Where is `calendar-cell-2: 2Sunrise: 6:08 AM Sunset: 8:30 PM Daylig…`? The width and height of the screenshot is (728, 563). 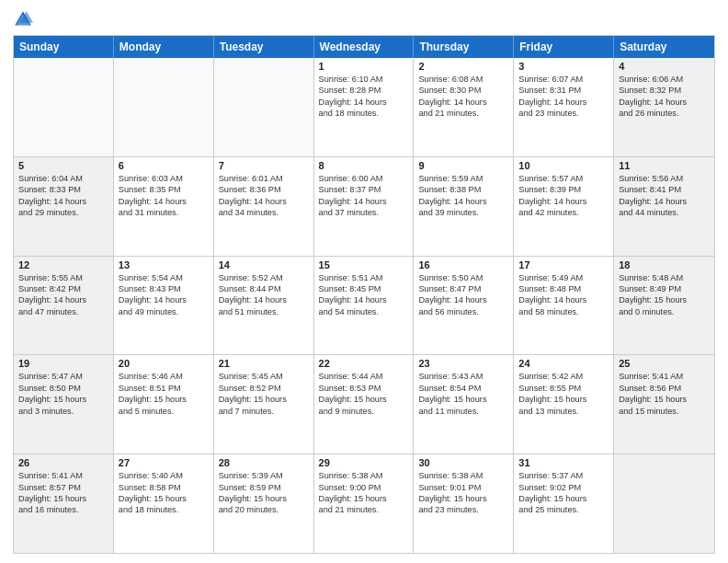
calendar-cell-2: 2Sunrise: 6:08 AM Sunset: 8:30 PM Daylig… is located at coordinates (463, 107).